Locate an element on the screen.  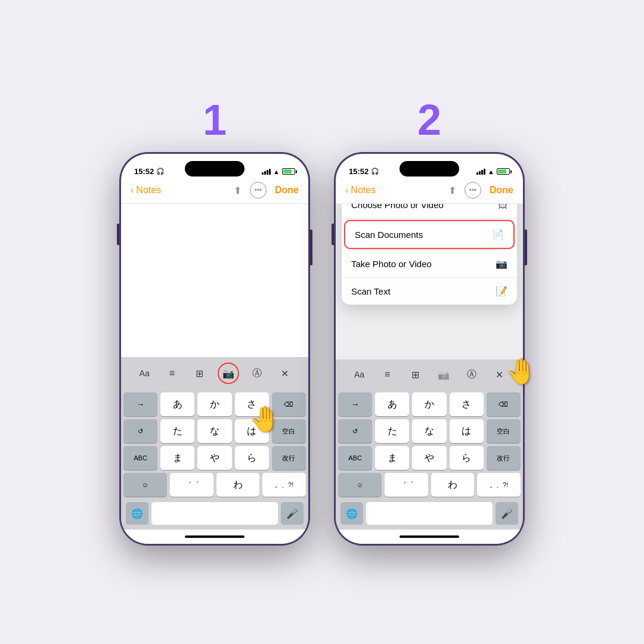
popup-choose-icon: 🖼 is located at coordinates (503, 207).